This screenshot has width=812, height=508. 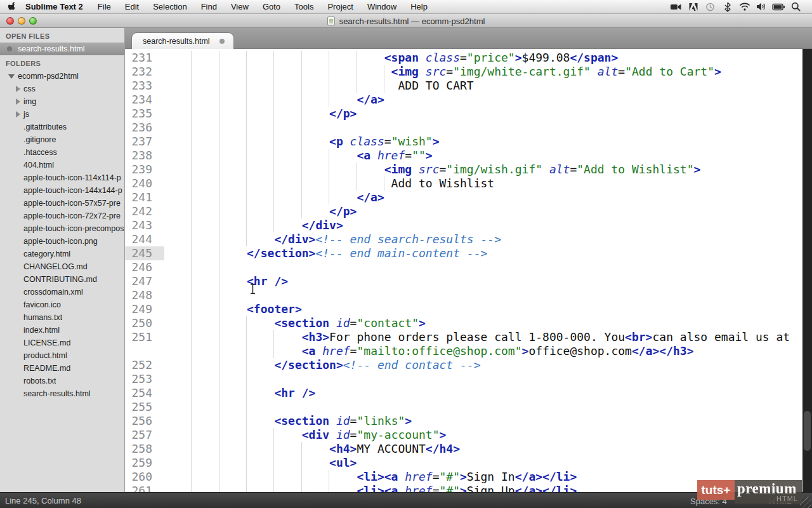 What do you see at coordinates (457, 156) in the screenshot?
I see `code-line: 238<a href="">` at bounding box center [457, 156].